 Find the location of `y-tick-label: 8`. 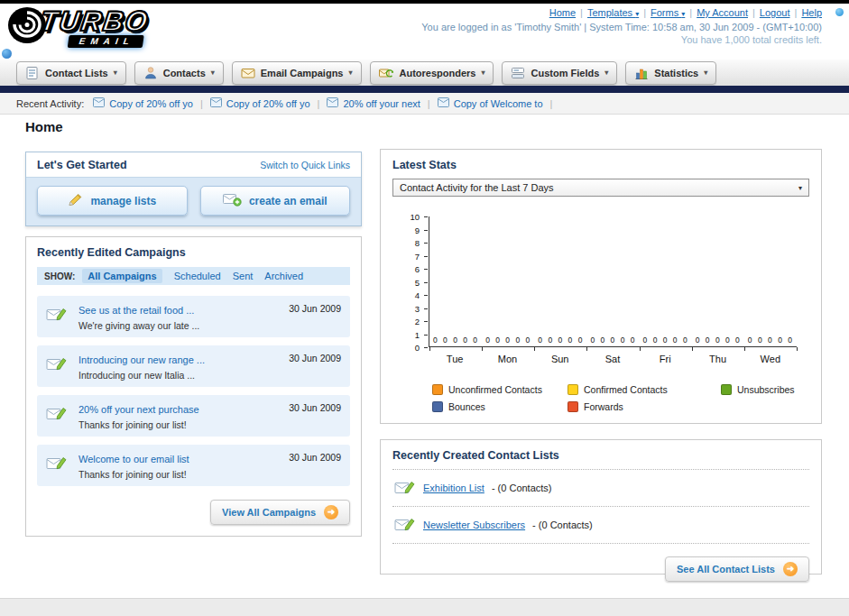

y-tick-label: 8 is located at coordinates (417, 244).